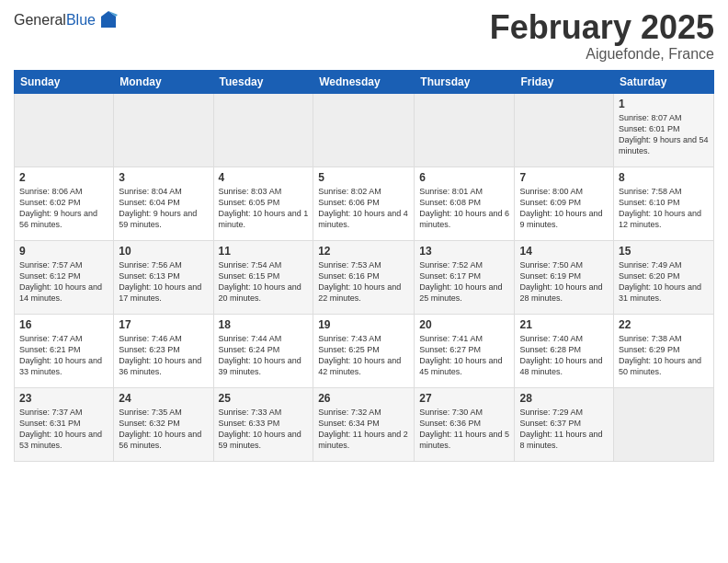 The width and height of the screenshot is (728, 563). I want to click on calendar-week-row: 9Sunrise: 7:57 AM Sunset: 6:12 PM Daylig…, so click(364, 277).